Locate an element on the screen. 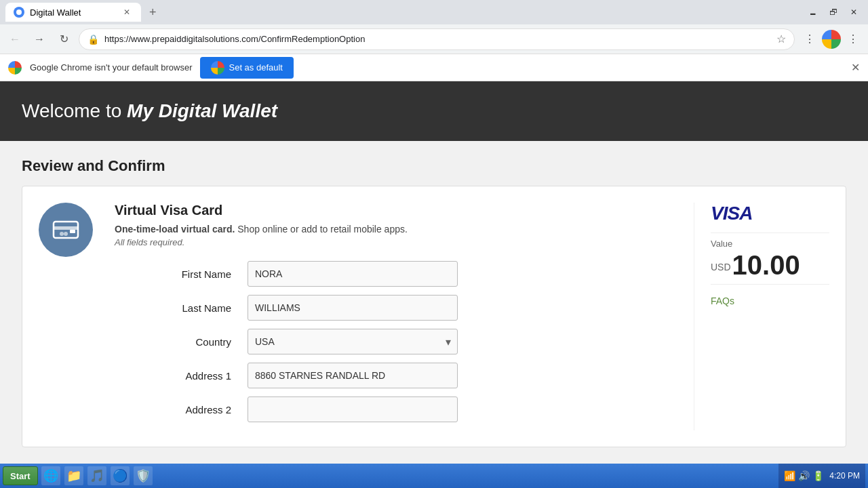 This screenshot has width=868, height=488. menu-button: ⋮ is located at coordinates (853, 39).